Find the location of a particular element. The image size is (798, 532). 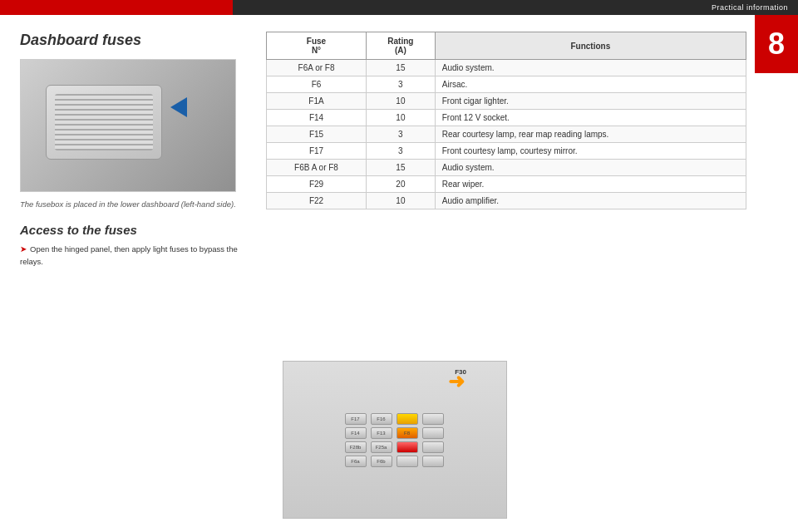

diag-fuse-2: F16 is located at coordinates (382, 419).